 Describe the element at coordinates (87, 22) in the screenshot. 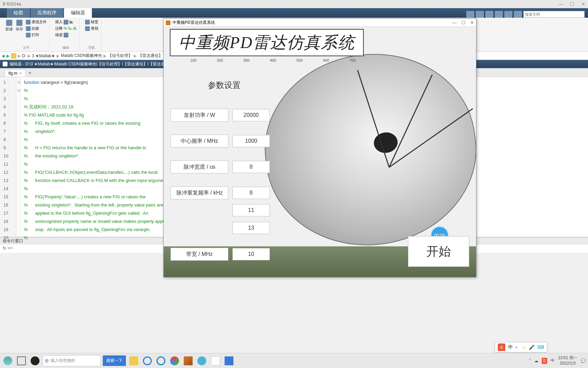

I see `goto-icon` at that location.